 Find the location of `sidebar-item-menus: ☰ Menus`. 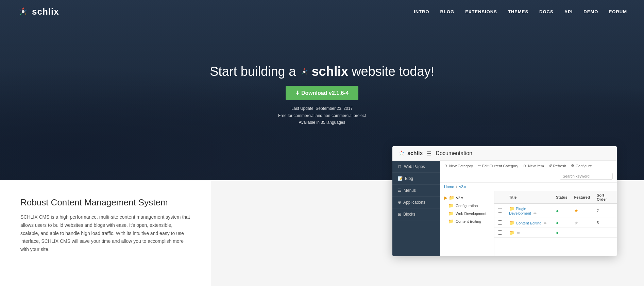

sidebar-item-menus: ☰ Menus is located at coordinates (416, 190).